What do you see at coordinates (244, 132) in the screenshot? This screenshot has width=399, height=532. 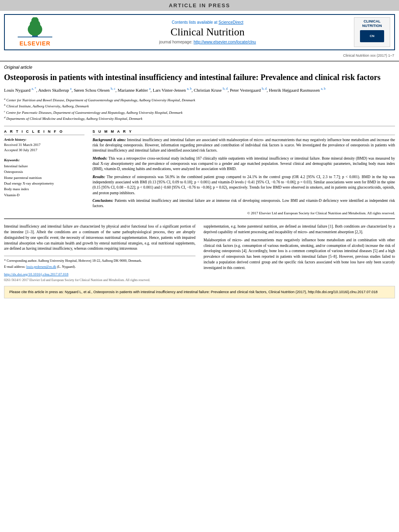 I see `summary-header: S U M M A R Y` at bounding box center [244, 132].